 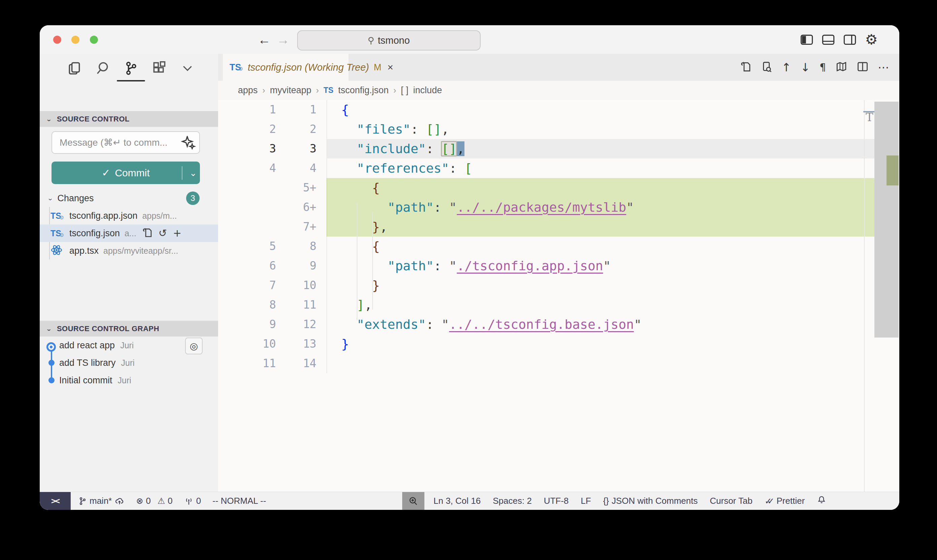 I want to click on language-mode-indicator: {} JSON with Comments, so click(x=651, y=501).